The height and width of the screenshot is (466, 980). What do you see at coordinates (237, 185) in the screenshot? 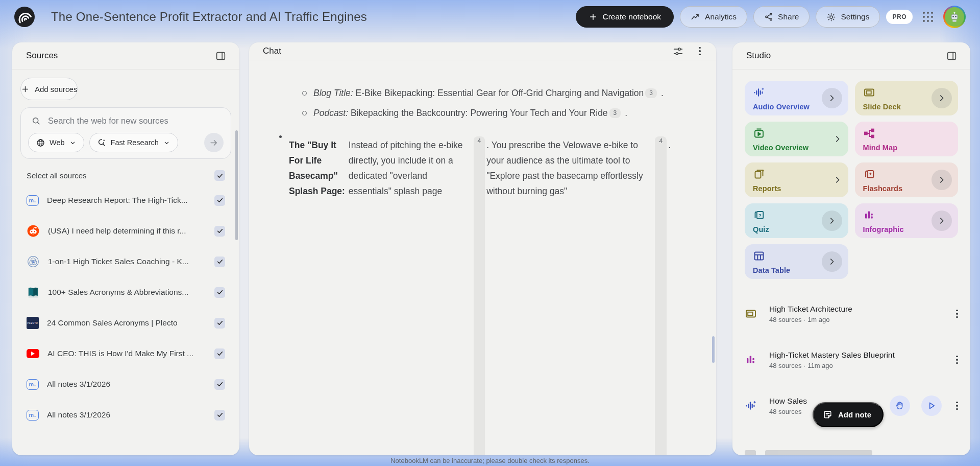
I see `sources-scrollbar` at bounding box center [237, 185].